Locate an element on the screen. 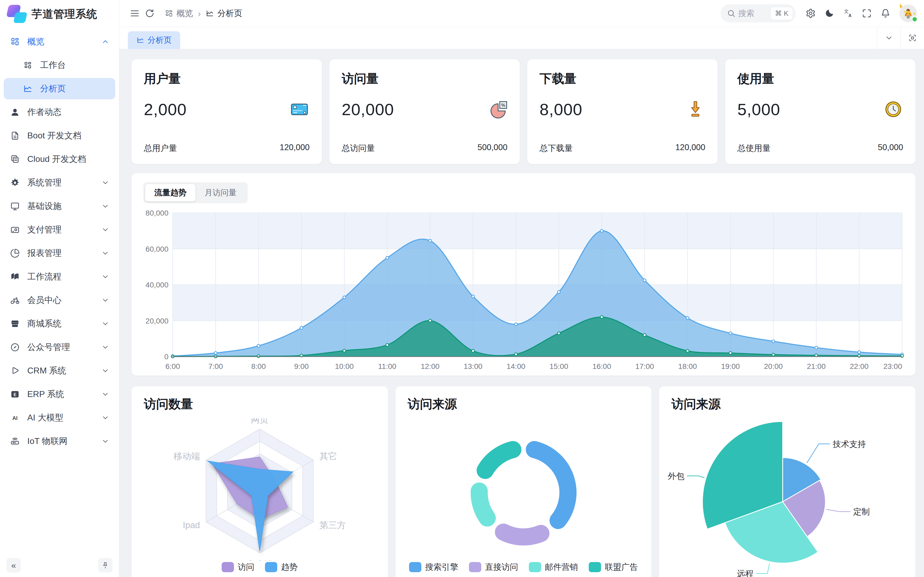 This screenshot has width=924, height=577. svg-text: 8:00 is located at coordinates (259, 366).